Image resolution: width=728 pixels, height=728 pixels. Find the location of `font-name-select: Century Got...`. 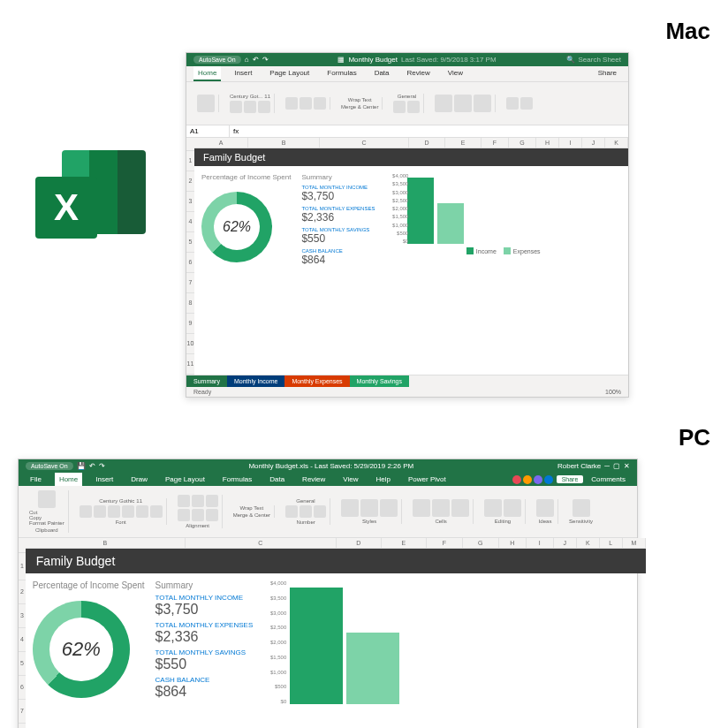

font-name-select: Century Got... is located at coordinates (246, 96).